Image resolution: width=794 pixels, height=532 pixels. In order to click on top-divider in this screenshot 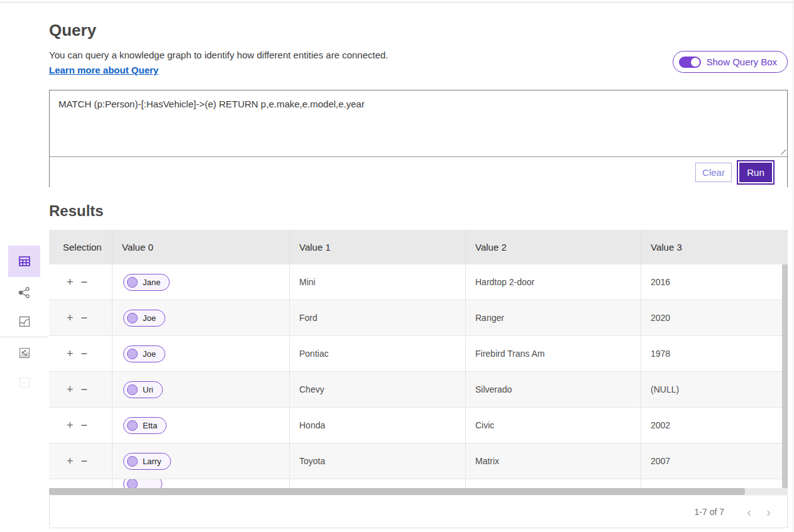, I will do `click(397, 3)`.